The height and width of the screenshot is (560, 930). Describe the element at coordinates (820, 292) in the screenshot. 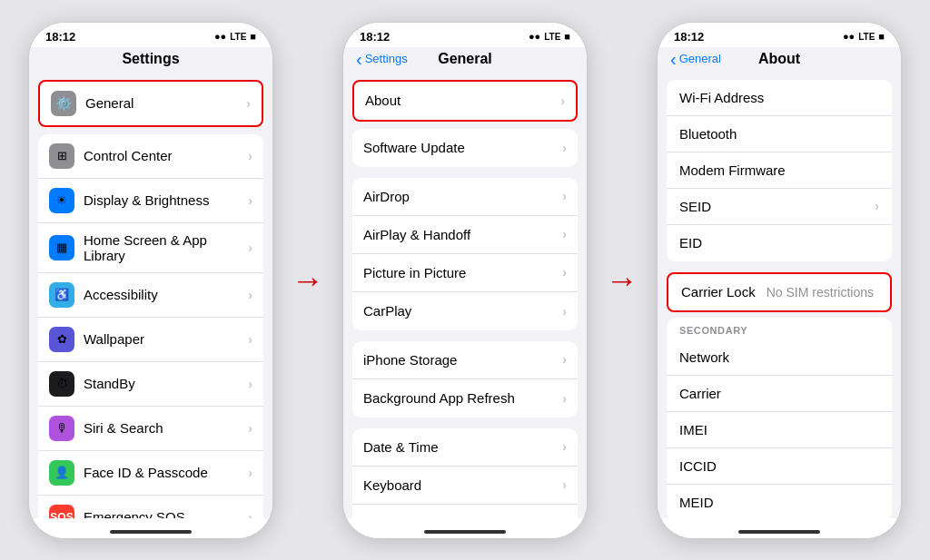

I see `carrier-lock-value: No SIM restrictions` at that location.